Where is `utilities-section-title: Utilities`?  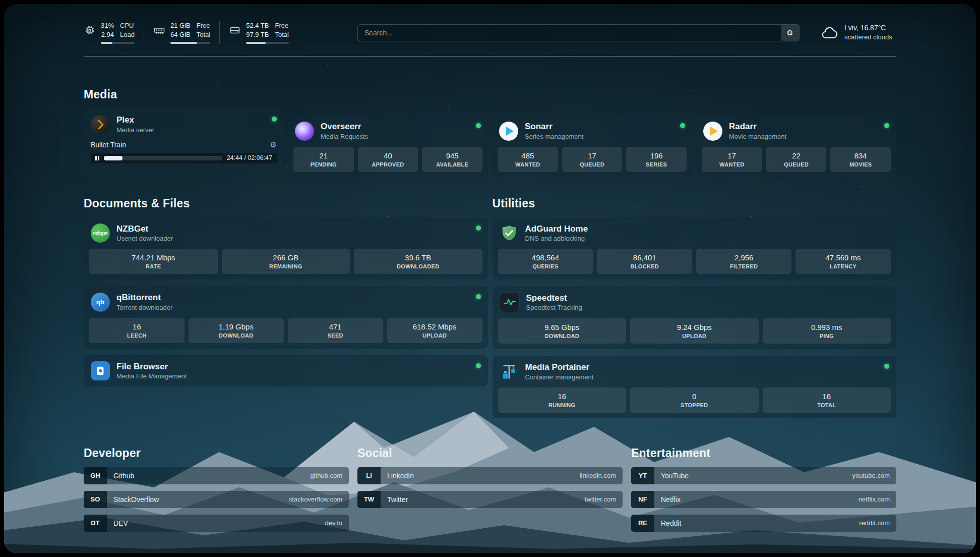
utilities-section-title: Utilities is located at coordinates (695, 204).